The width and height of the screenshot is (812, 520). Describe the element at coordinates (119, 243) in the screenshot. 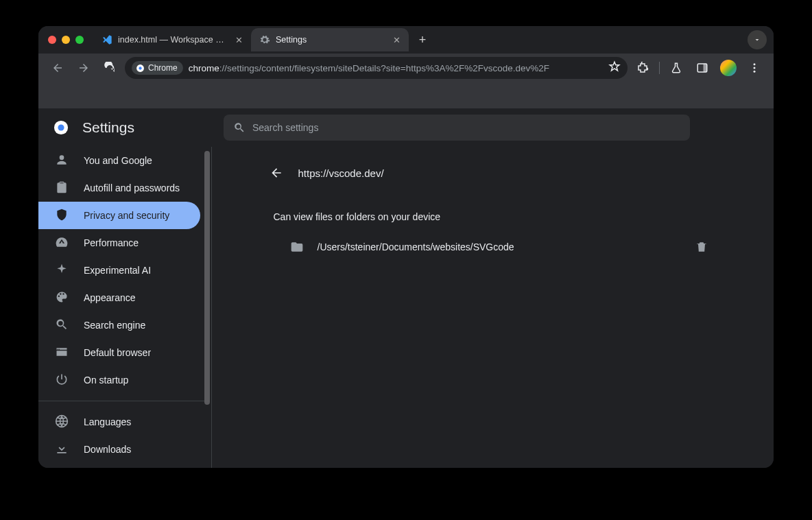

I see `sidebar-item-performance: Performance` at that location.